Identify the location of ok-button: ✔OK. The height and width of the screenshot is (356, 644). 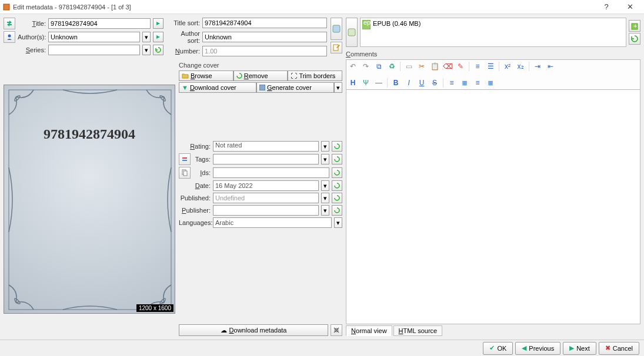
(498, 348).